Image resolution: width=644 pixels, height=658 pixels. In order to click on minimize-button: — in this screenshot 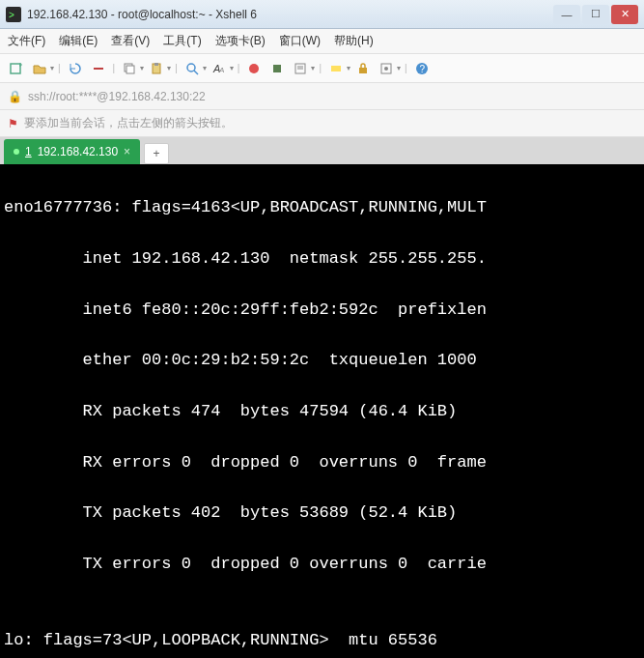, I will do `click(567, 14)`.